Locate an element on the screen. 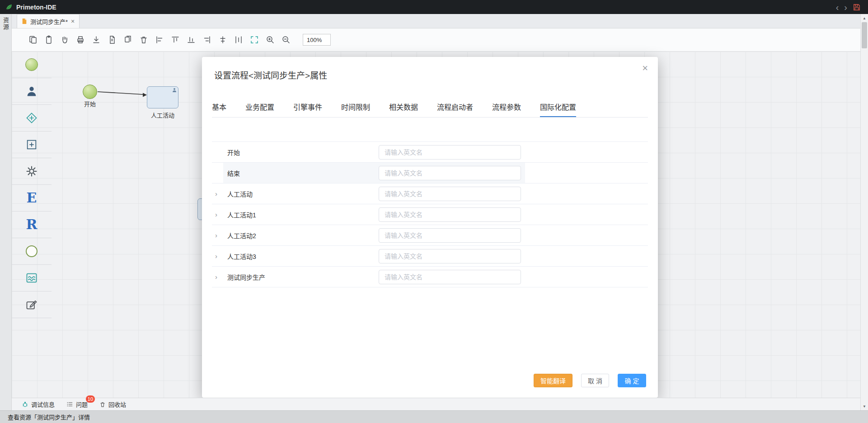  zoom-out-icon is located at coordinates (286, 40).